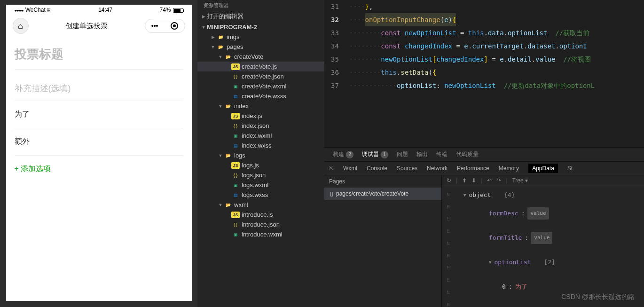 This screenshot has width=644, height=307. What do you see at coordinates (375, 154) in the screenshot?
I see `bottom-tab: 调试器1` at bounding box center [375, 154].